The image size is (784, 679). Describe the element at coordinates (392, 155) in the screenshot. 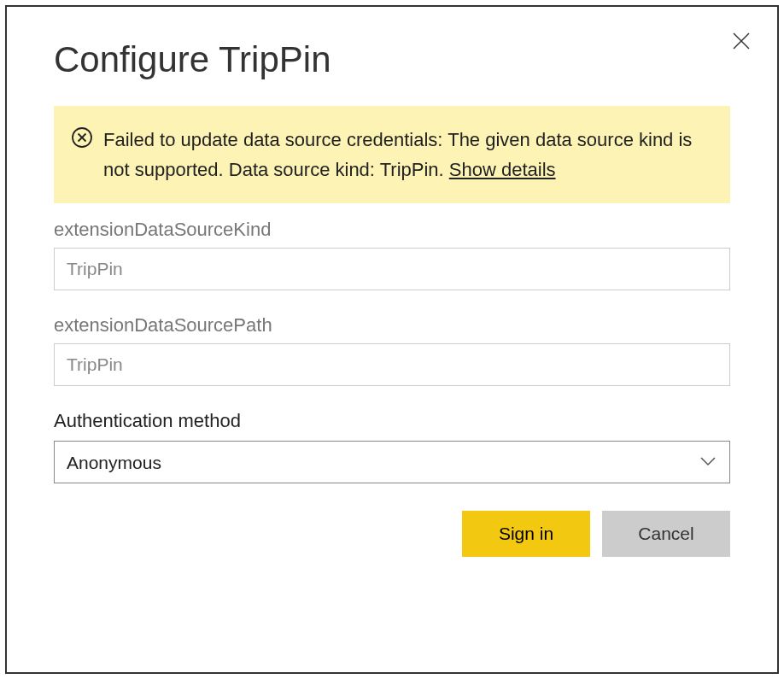

I see `error-banner: Failed to update data source credentials…` at that location.